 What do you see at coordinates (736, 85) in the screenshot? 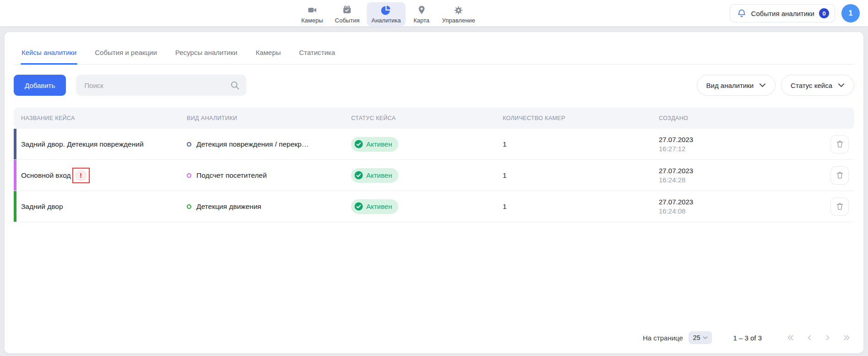
I see `filter-analytics-type-dropdown: Вид аналитики` at bounding box center [736, 85].